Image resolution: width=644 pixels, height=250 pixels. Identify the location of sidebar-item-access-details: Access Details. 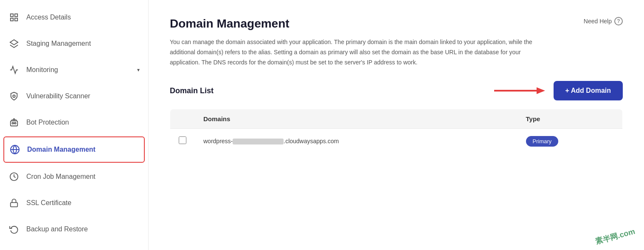
(74, 17).